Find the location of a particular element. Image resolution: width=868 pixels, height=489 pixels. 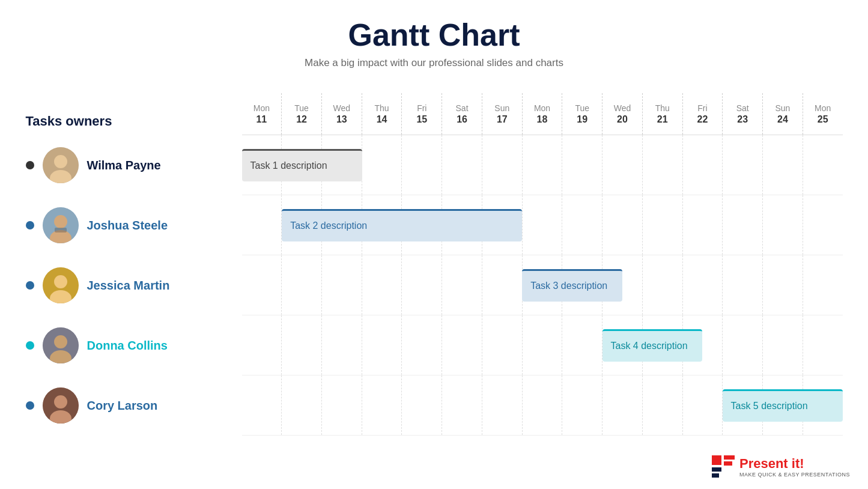

day-col-sun17: Sun 17 is located at coordinates (502, 114).